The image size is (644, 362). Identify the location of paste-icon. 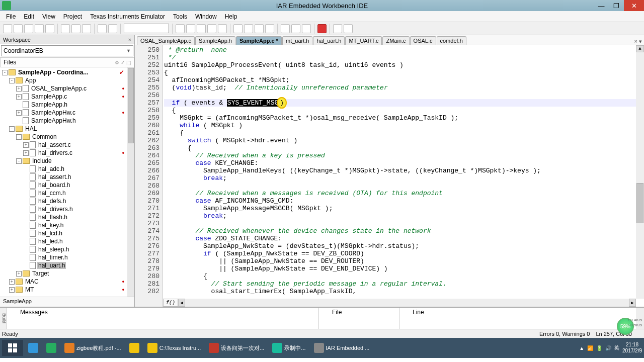
(87, 29).